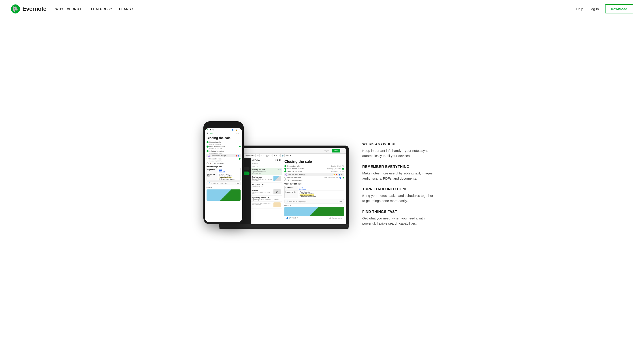 The height and width of the screenshot is (352, 644). I want to click on italic-icon: I, so click(265, 156).